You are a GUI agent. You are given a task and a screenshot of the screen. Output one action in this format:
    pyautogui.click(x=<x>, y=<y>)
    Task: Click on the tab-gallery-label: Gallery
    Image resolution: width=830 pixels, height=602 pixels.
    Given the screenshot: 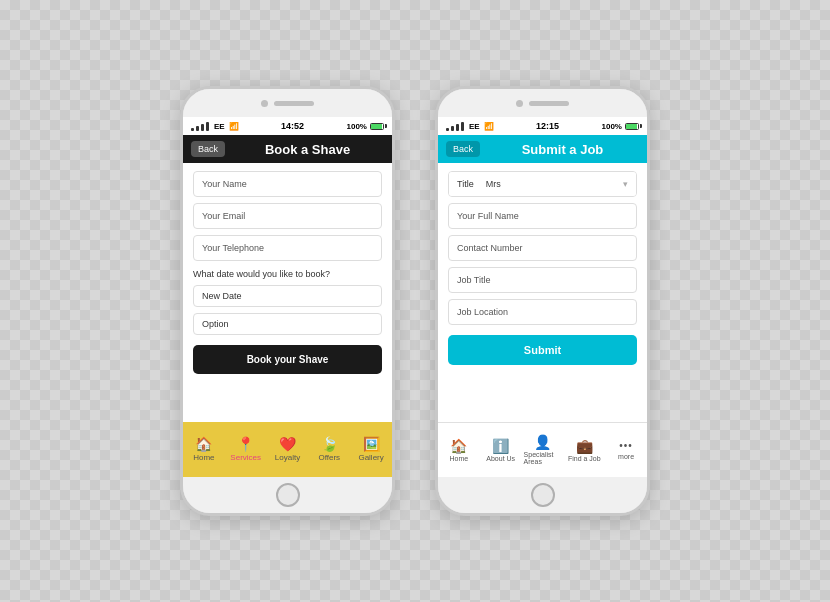 What is the action you would take?
    pyautogui.click(x=370, y=458)
    